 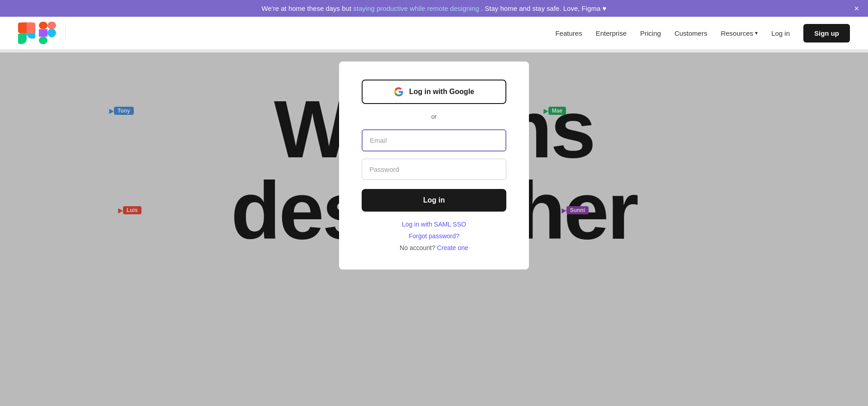 What do you see at coordinates (434, 117) in the screenshot?
I see `or-divider: or` at bounding box center [434, 117].